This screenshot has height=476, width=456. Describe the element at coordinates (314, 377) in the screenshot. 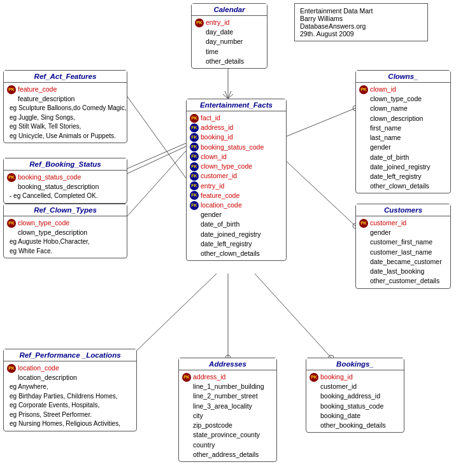

I see `pk-icon-booking_id: PK` at that location.